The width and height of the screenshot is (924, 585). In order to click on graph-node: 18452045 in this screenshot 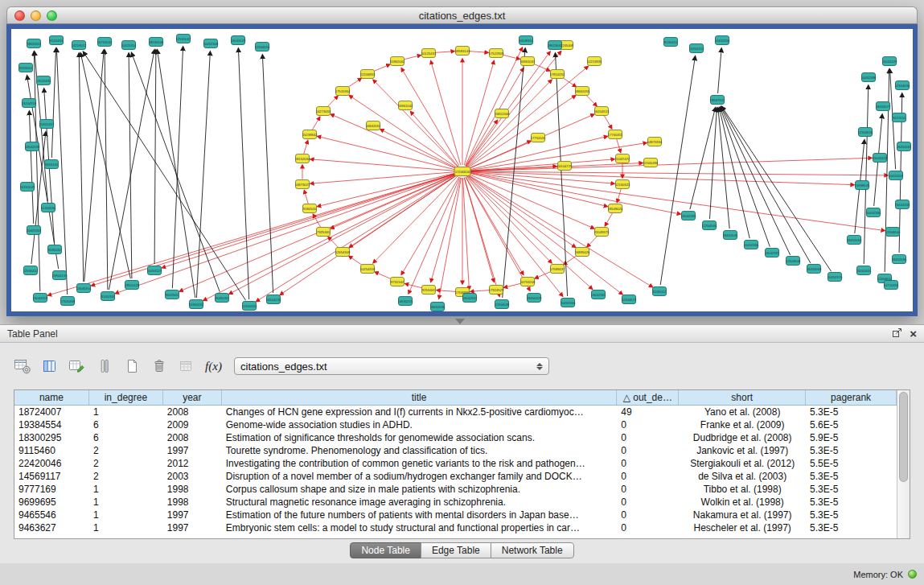, I will do `click(730, 235)`.